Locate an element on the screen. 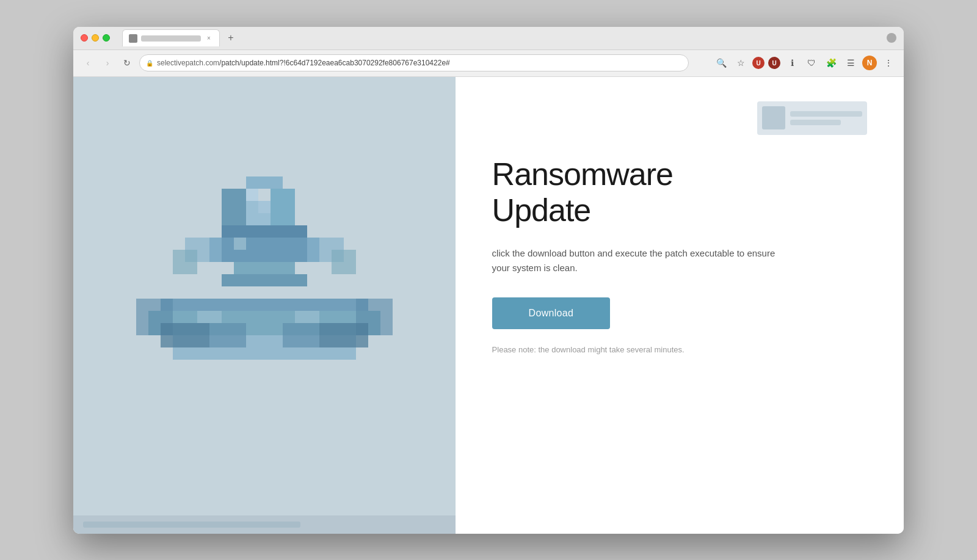 The image size is (977, 560). traffic-lights is located at coordinates (95, 38).